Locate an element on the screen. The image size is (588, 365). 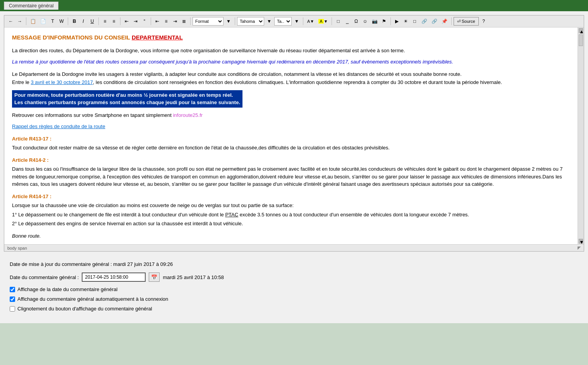
indent-group: ⇤ ⇥ “ is located at coordinates (136, 21).